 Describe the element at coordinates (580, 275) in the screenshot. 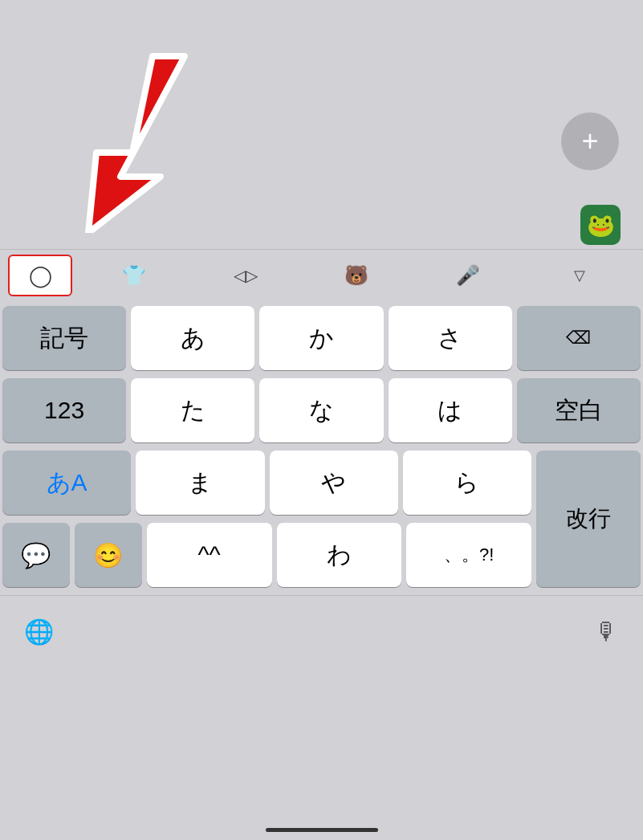

I see `chevron-down-icon: ▽` at that location.